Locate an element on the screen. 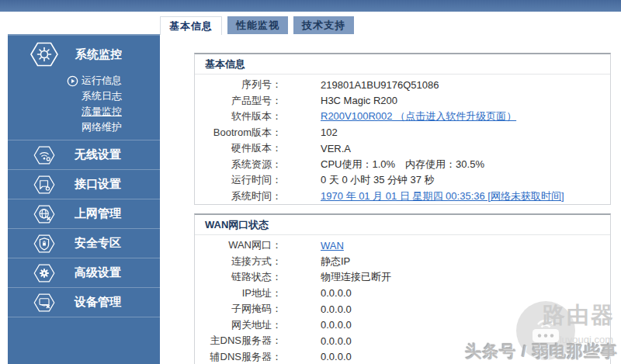 The image size is (621, 364). watermark-byline: 头条号 / 弱电那些事 is located at coordinates (542, 352).